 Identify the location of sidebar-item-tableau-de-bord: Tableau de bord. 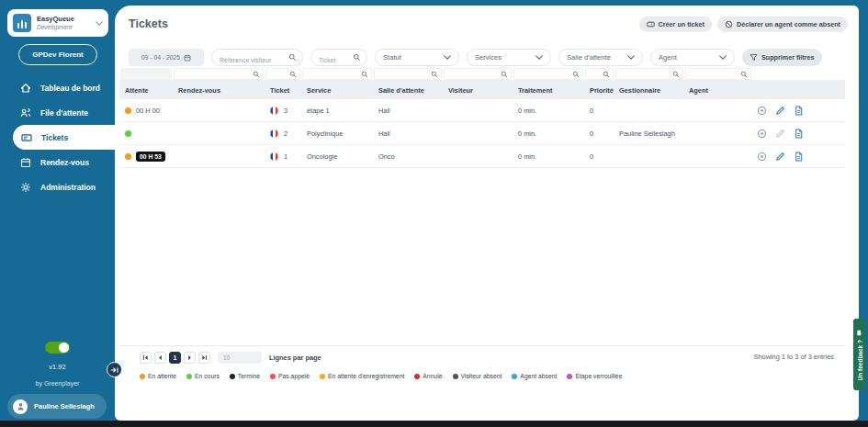
(57, 88).